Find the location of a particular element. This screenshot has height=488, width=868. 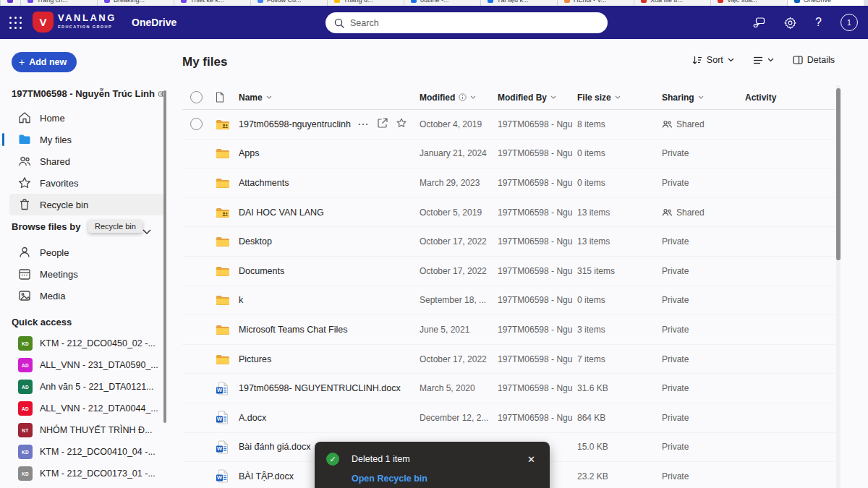

quick-access-item: KDKTM - 212_DCO0410_04 -... is located at coordinates (87, 452).